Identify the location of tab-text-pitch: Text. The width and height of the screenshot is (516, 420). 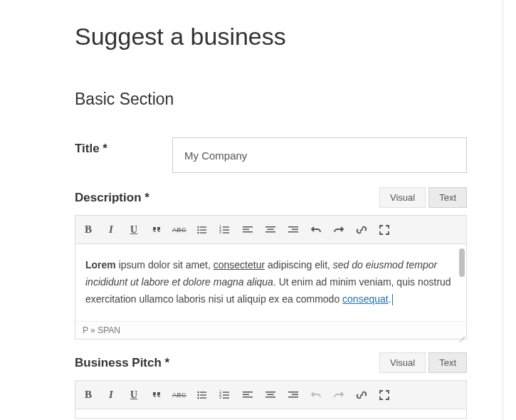
(448, 363).